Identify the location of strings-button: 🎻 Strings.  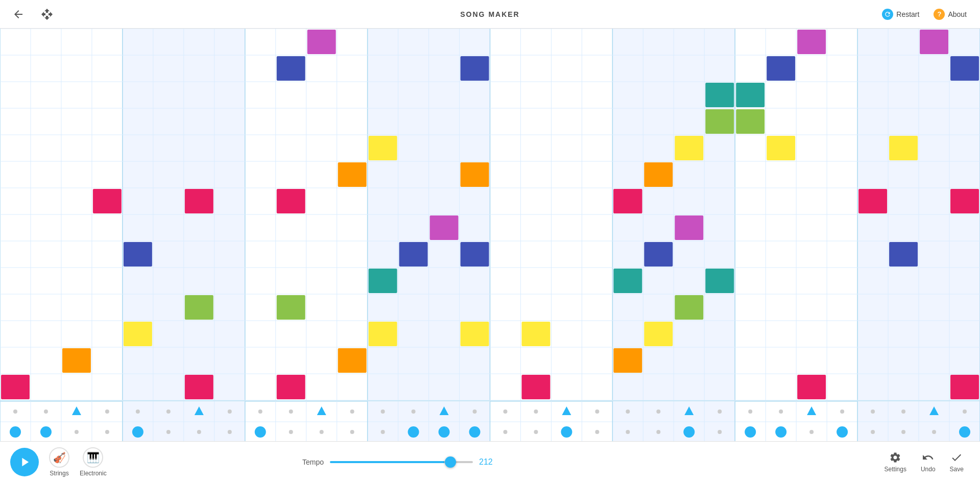
(59, 462).